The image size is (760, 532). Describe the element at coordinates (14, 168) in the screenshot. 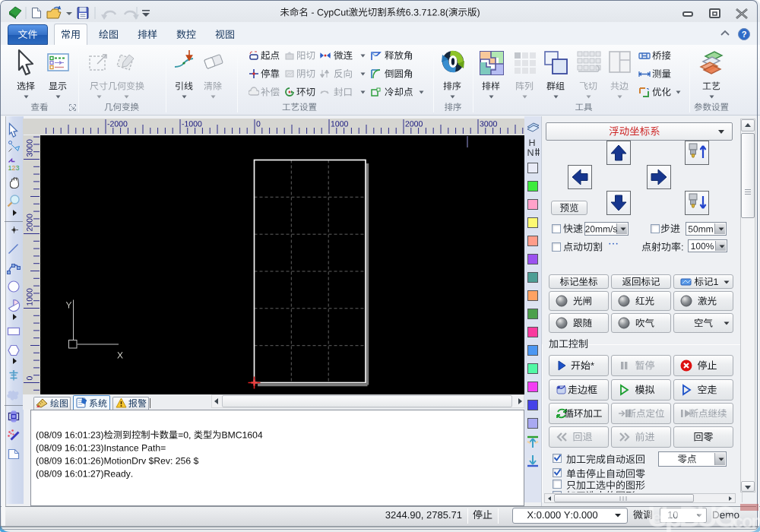

I see `svg-text: 123` at that location.